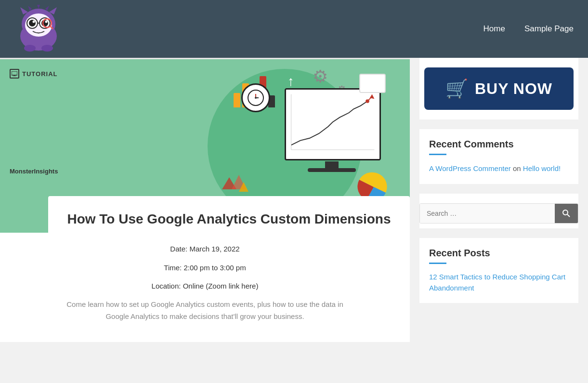 This screenshot has height=383, width=588. I want to click on comment-item: A WordPress Commenter on Hello world!, so click(499, 169).